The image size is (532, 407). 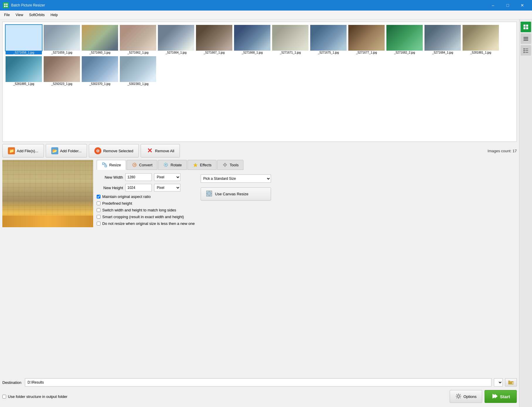 I want to click on start-button: Start, so click(x=501, y=396).